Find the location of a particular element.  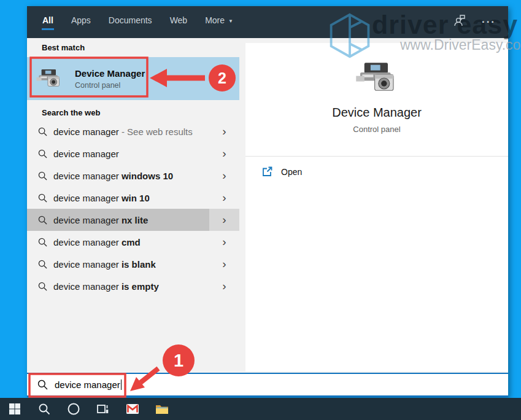

suggestion-row: device manager is blank › is located at coordinates (133, 264).